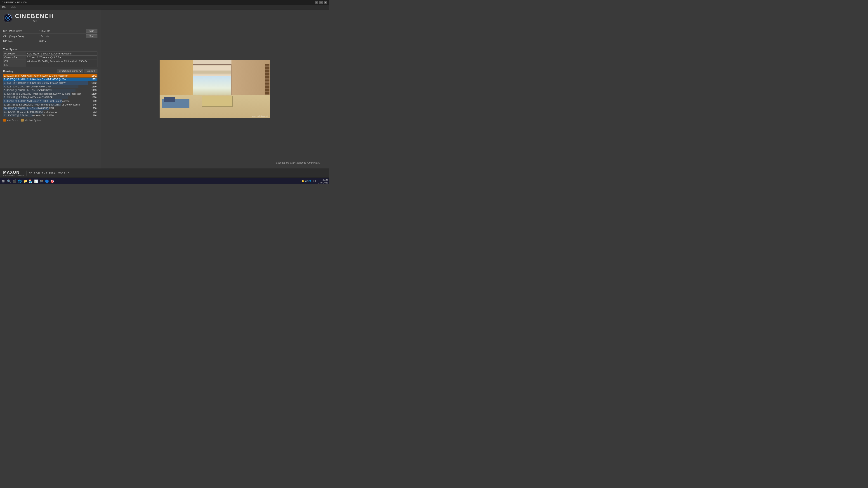 Image resolution: width=868 pixels, height=488 pixels. What do you see at coordinates (50, 101) in the screenshot?
I see `rank-item: 8. 8C/16T @ 3.4 GHz, AMD Ryzen 7 1700X E…` at bounding box center [50, 101].